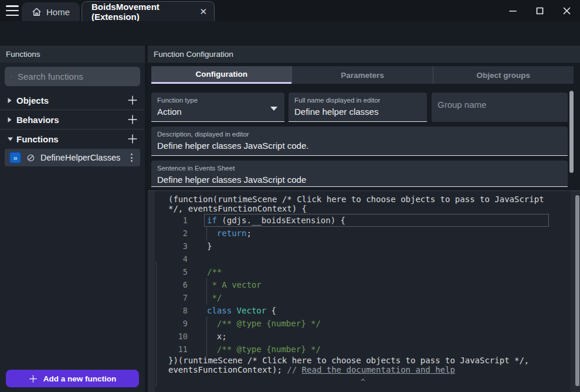  I want to click on code-wrapper-footer: })(runtimeScene /* Click here to choose …, so click(358, 365).